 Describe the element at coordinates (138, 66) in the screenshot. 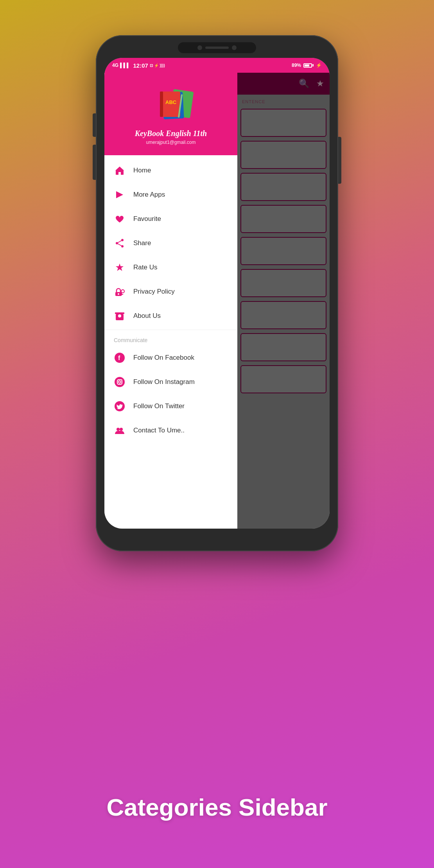

I see `status-left: 4G ▌▌▌ 12:07 ⊡ ⚡ ))))` at that location.